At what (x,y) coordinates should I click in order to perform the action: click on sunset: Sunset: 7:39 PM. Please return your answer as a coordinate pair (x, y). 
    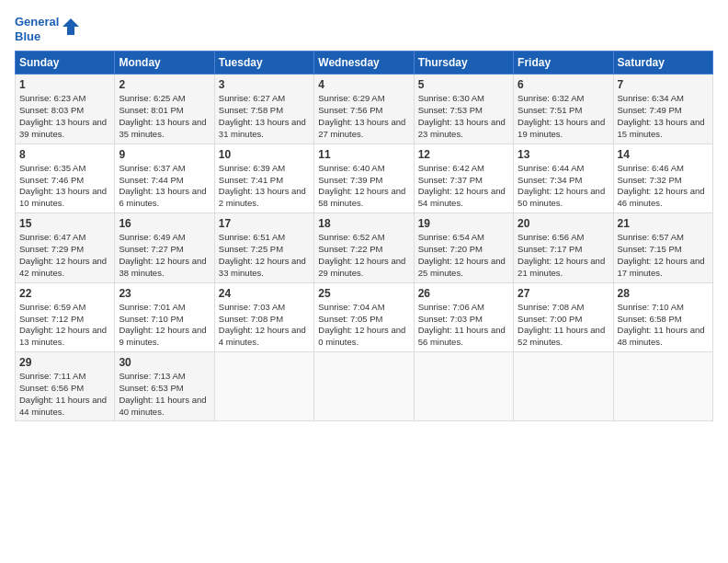
    Looking at the image, I should click on (350, 180).